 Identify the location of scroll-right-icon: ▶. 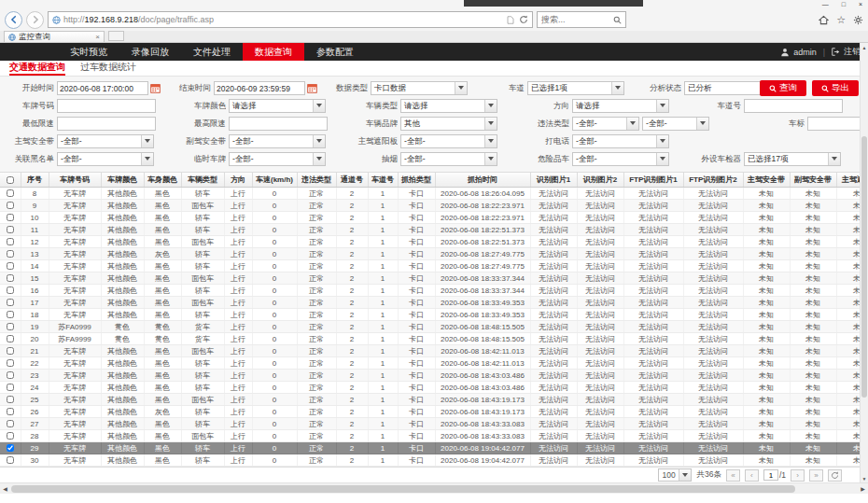
(862, 489).